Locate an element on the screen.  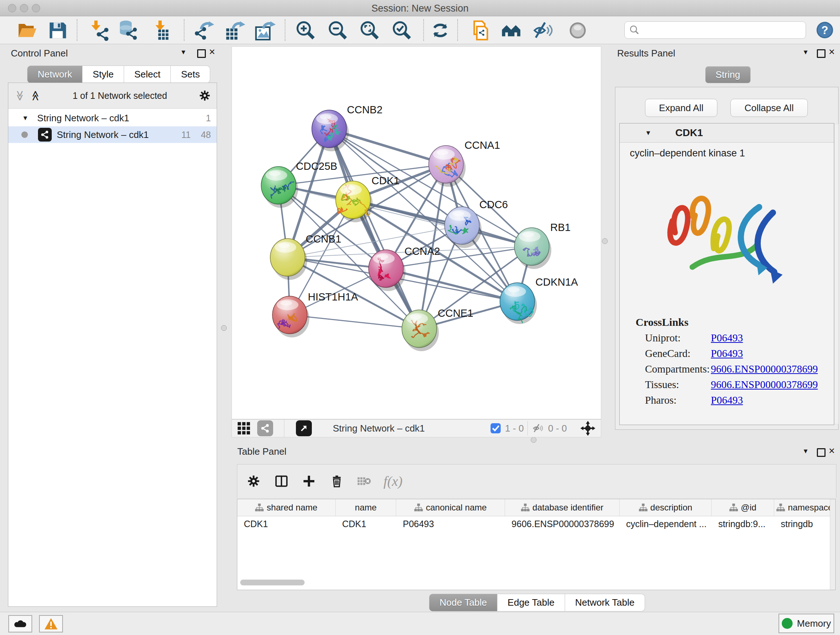
grid-view-icon is located at coordinates (244, 428).